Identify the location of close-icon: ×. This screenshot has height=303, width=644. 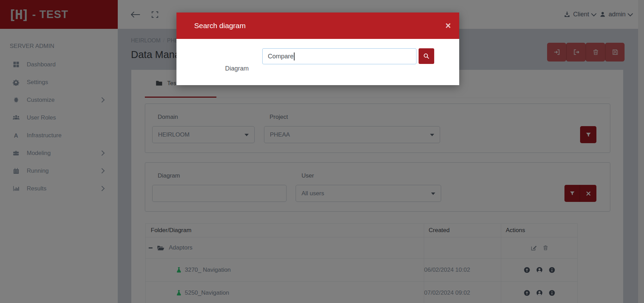
(448, 26).